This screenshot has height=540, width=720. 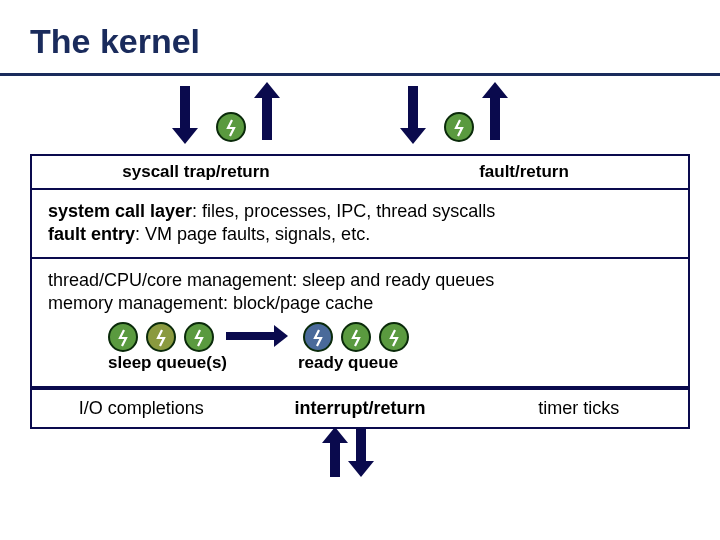 I want to click on mem-mgmt-text: : block/page cache, so click(x=298, y=303).